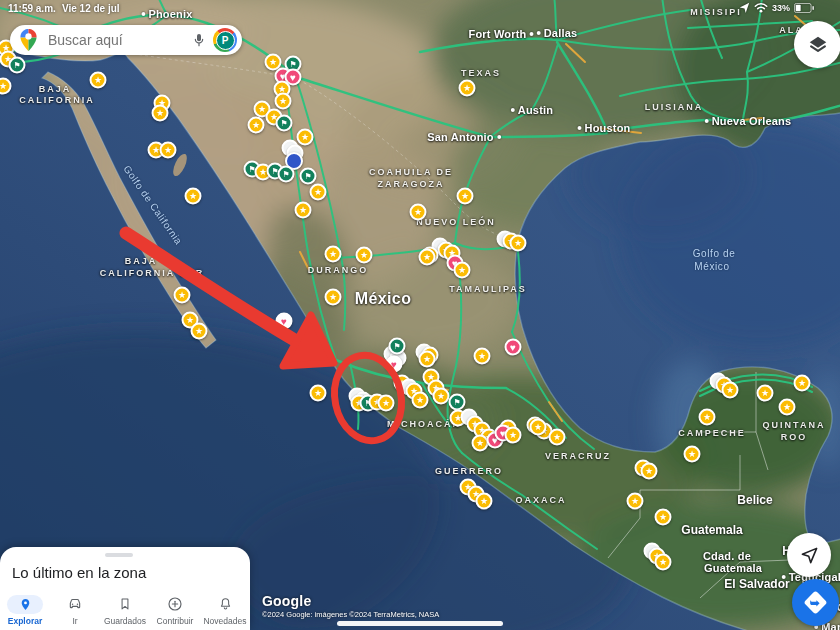 The width and height of the screenshot is (840, 630). Describe the element at coordinates (225, 40) in the screenshot. I see `account-avatar: P` at that location.